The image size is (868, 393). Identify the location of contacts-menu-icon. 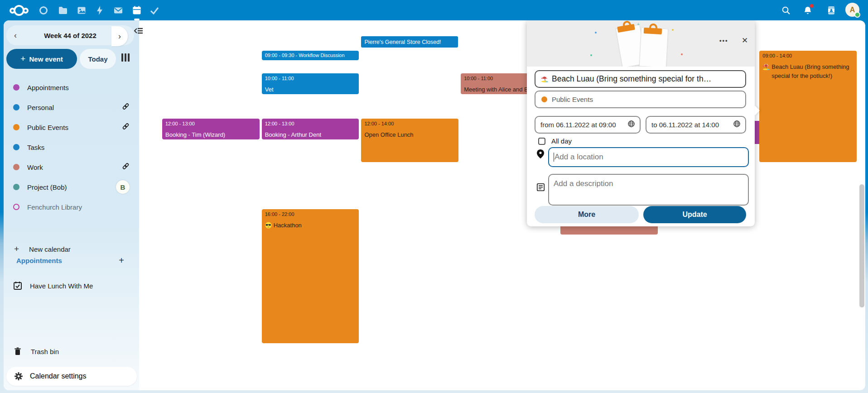
(831, 10).